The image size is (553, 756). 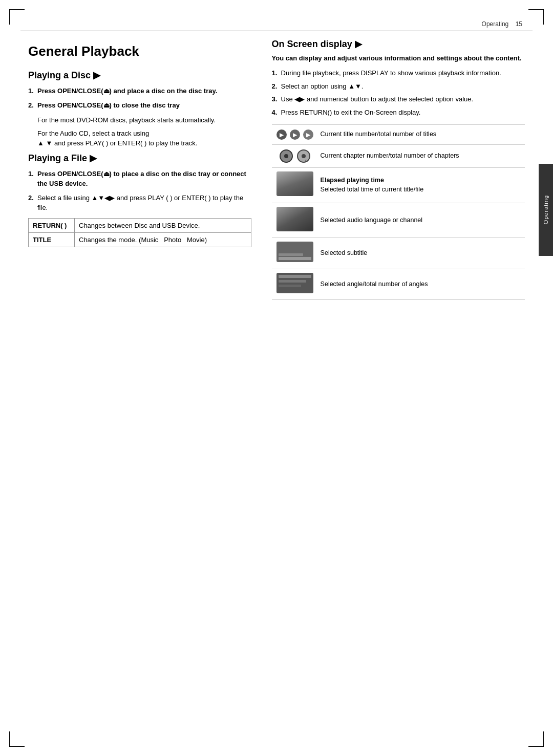 What do you see at coordinates (398, 285) in the screenshot?
I see `osd-row-angle: Selected angle/total number of angles` at bounding box center [398, 285].